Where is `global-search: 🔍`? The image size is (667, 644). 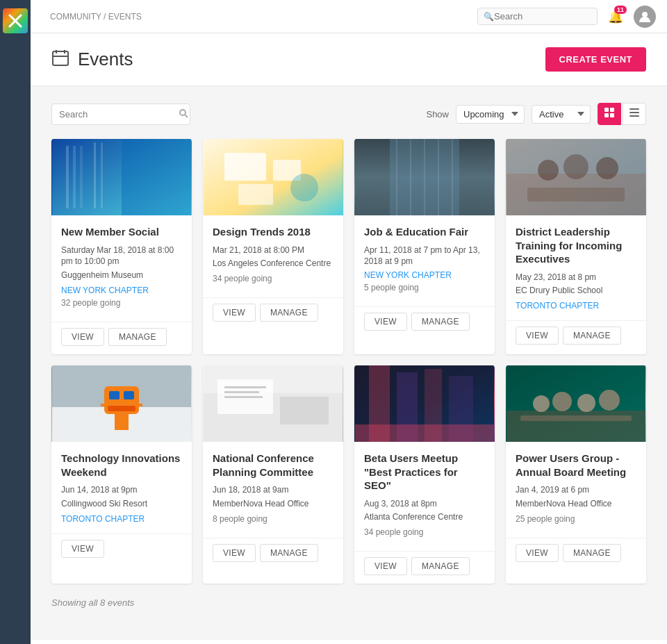 global-search: 🔍 is located at coordinates (538, 17).